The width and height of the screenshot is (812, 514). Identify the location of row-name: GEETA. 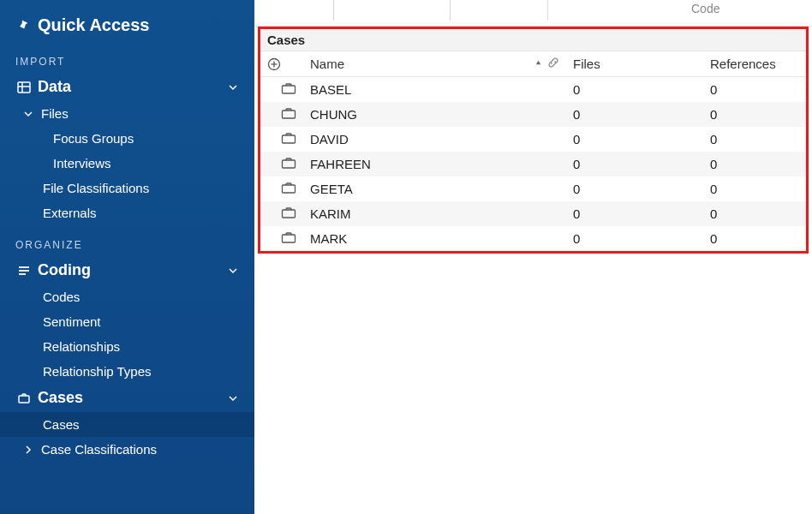
(435, 188).